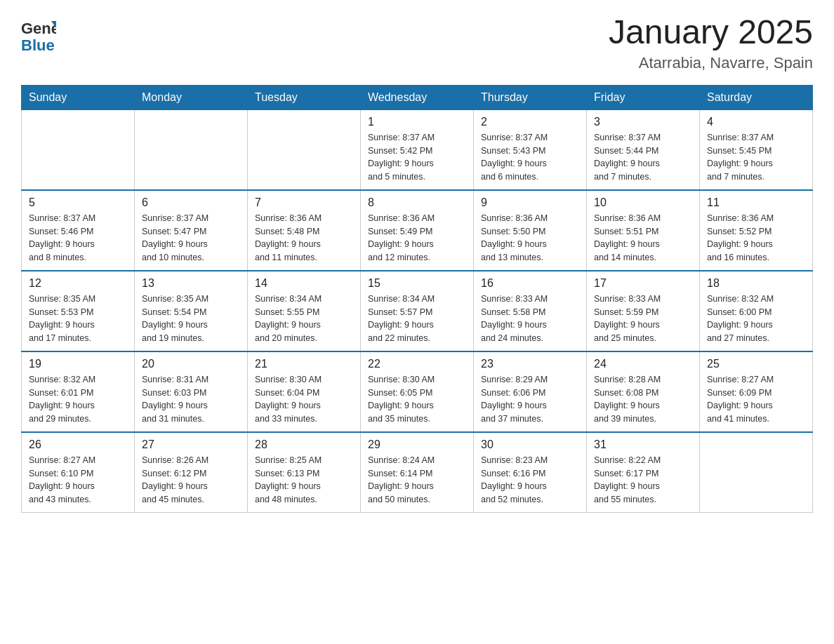 Image resolution: width=834 pixels, height=644 pixels. Describe the element at coordinates (417, 230) in the screenshot. I see `week-row-2: 5Sunrise: 8:37 AMSunset: 5:46 PMDaylight…` at that location.